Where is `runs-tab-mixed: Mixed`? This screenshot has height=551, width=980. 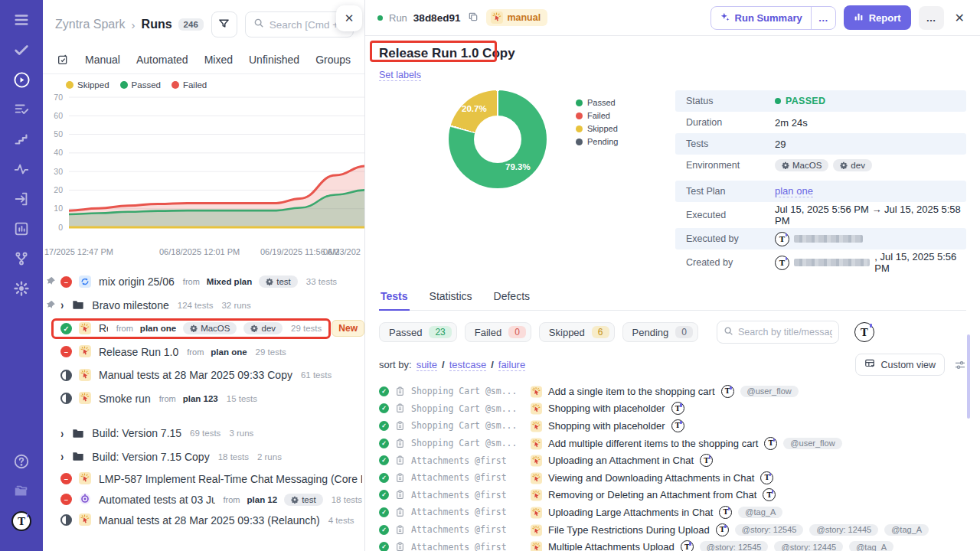
runs-tab-mixed: Mixed is located at coordinates (219, 60).